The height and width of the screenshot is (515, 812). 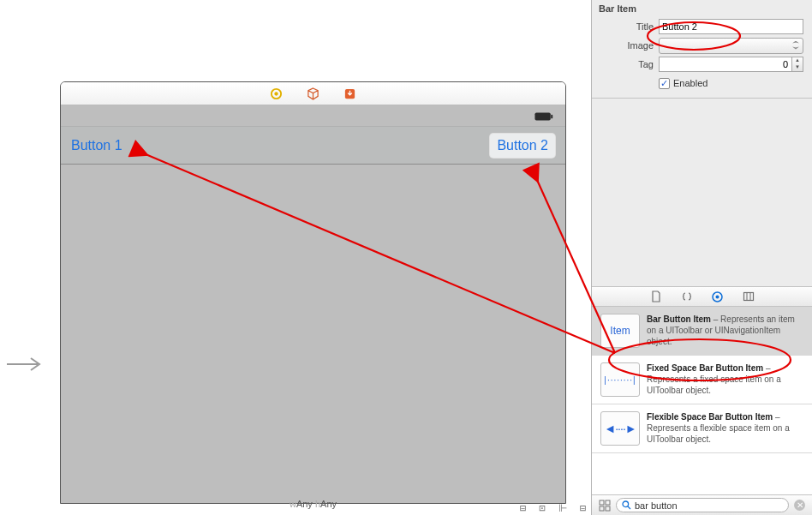 What do you see at coordinates (725, 331) in the screenshot?
I see `library-item-text: Bar Button Item – Represents an item on …` at bounding box center [725, 331].